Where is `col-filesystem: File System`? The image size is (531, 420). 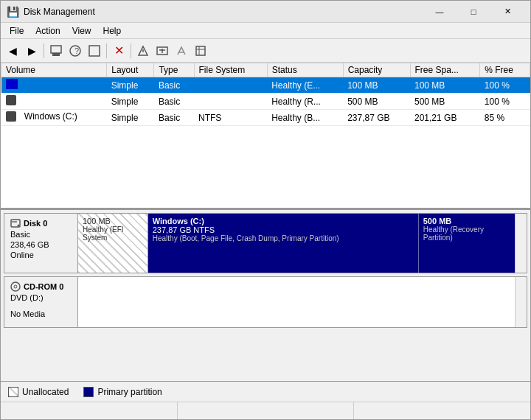
col-filesystem: File System is located at coordinates (230, 71).